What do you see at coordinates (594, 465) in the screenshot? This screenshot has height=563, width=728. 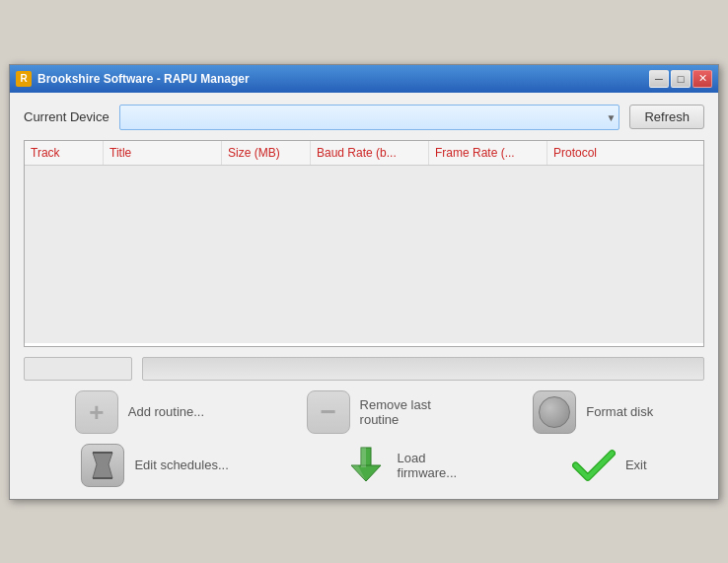 I see `checkmark-svg` at bounding box center [594, 465].